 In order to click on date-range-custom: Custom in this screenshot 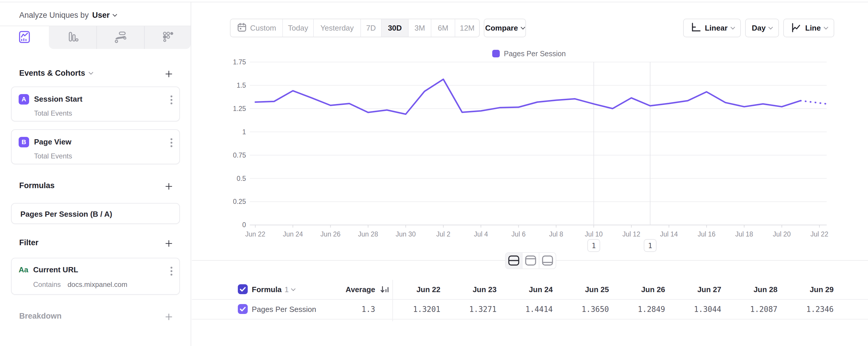, I will do `click(256, 28)`.